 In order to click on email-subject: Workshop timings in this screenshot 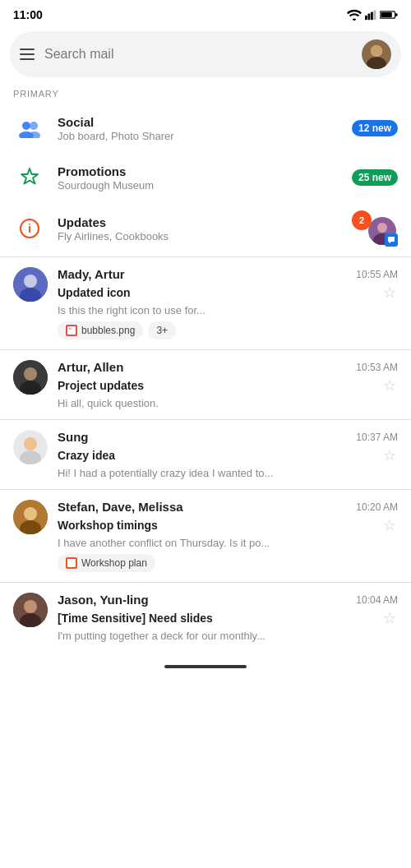, I will do `click(108, 525)`.